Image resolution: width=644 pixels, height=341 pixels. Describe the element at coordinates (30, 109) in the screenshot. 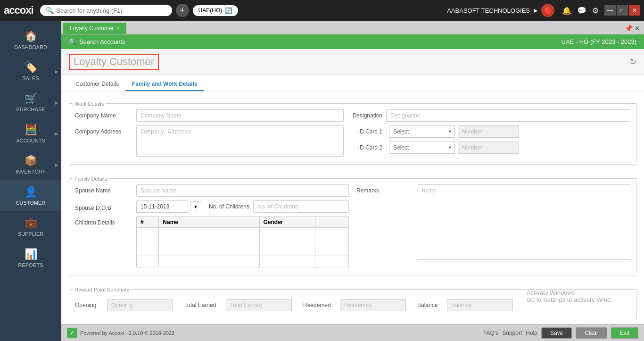

I see `sidebar-label-purchase: PURCHASE` at that location.